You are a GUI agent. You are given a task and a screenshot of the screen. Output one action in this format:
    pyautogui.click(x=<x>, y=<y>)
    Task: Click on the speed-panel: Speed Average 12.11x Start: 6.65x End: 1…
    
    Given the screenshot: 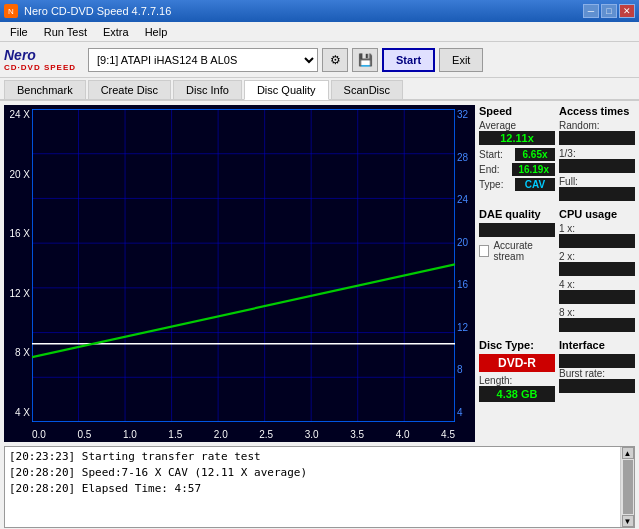 What is the action you would take?
    pyautogui.click(x=517, y=154)
    